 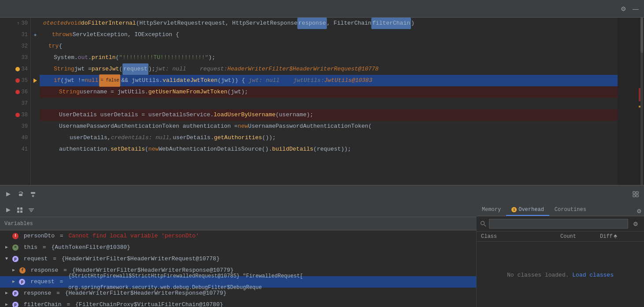 I want to click on var-resume-btn, so click(x=8, y=210).